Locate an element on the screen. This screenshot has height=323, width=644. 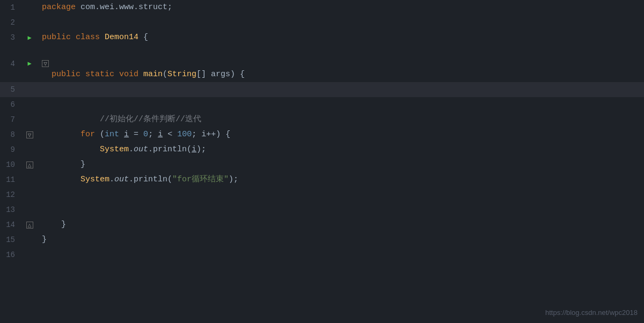
line-number-7: 7 is located at coordinates (11, 120).